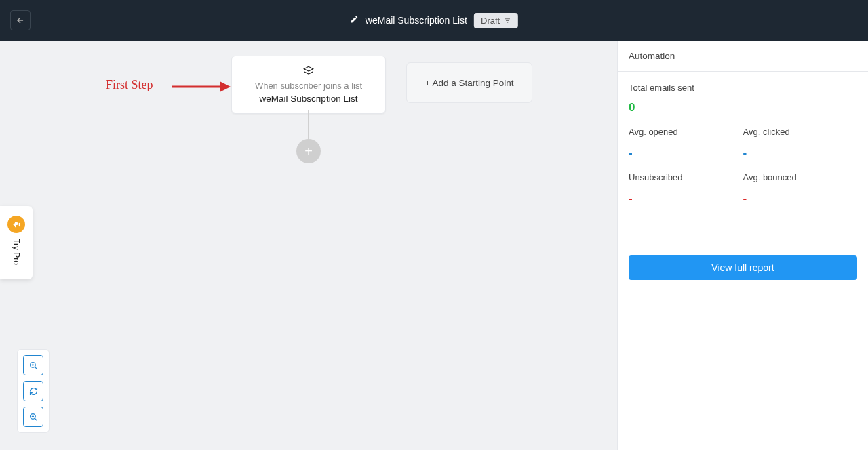 This screenshot has width=868, height=450. What do you see at coordinates (686, 199) in the screenshot?
I see `unsubscribed-value: -` at bounding box center [686, 199].